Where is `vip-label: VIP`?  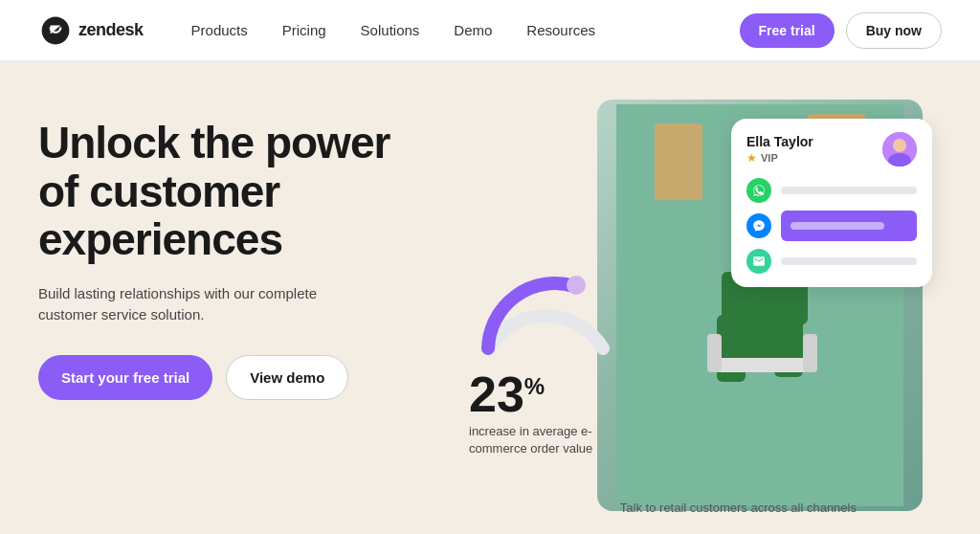 vip-label: VIP is located at coordinates (769, 158).